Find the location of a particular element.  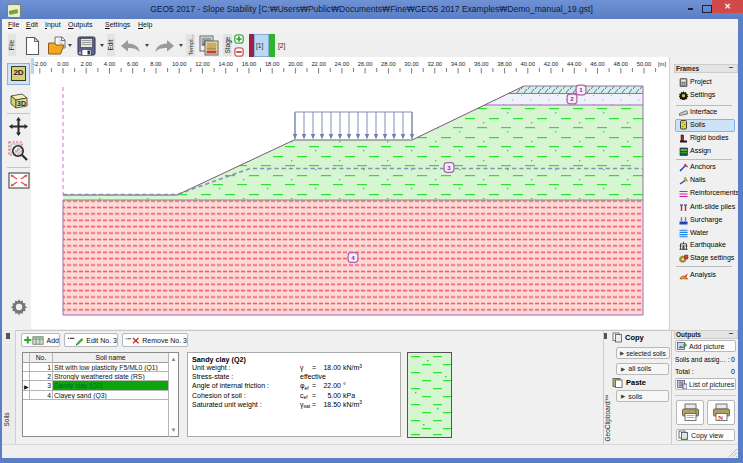

svg-text: 18.00 is located at coordinates (272, 64).